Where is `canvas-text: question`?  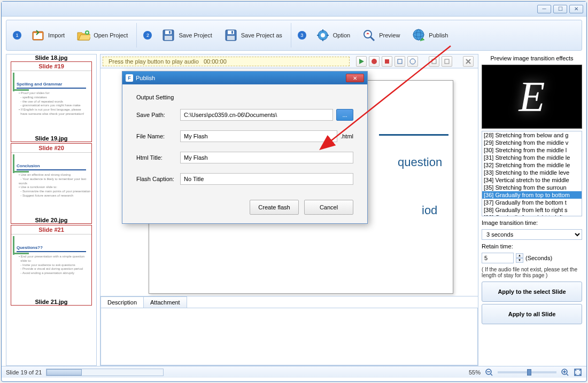
canvas-text: question is located at coordinates (420, 162).